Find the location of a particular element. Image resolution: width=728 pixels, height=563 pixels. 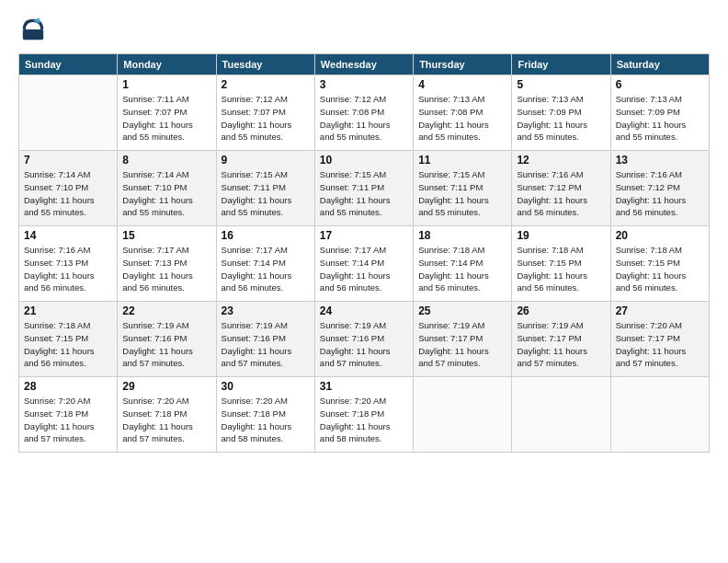

calendar-cell: 31Sunrise: 7:20 AM Sunset: 7:18 PM Dayli… is located at coordinates (364, 415).